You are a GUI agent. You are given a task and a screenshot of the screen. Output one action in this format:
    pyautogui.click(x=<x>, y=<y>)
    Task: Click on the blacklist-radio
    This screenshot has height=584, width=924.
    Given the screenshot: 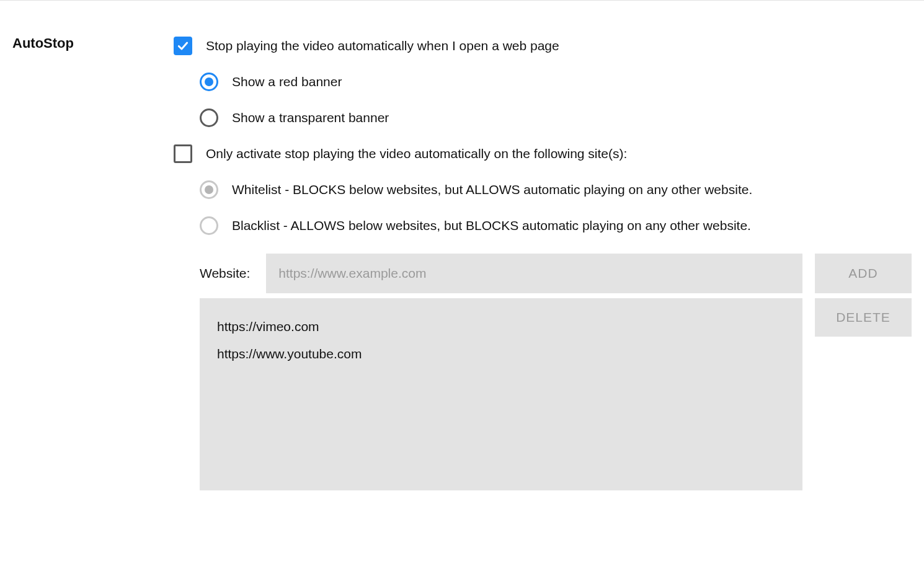 What is the action you would take?
    pyautogui.click(x=209, y=226)
    